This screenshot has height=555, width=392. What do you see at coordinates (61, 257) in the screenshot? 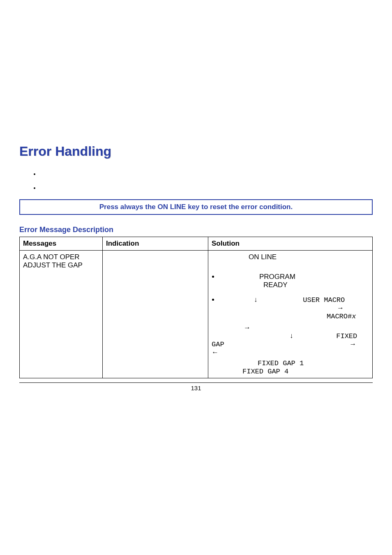
I see `msg-line-1: A.G.A NOT OPER` at bounding box center [61, 257].